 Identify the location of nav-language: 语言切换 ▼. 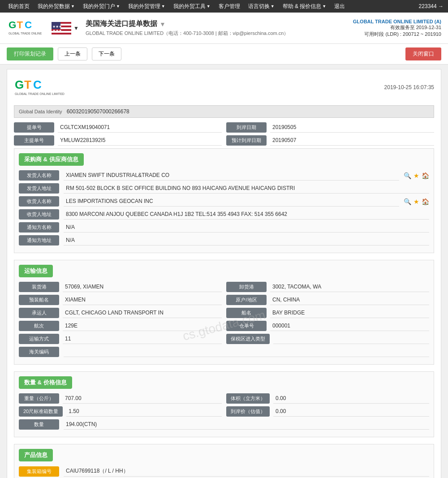
(262, 6).